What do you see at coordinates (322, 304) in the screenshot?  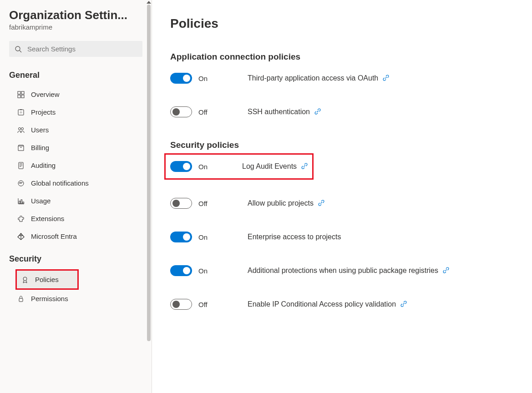 I see `policy-label: Enable IP Conditional Access policy vali…` at bounding box center [322, 304].